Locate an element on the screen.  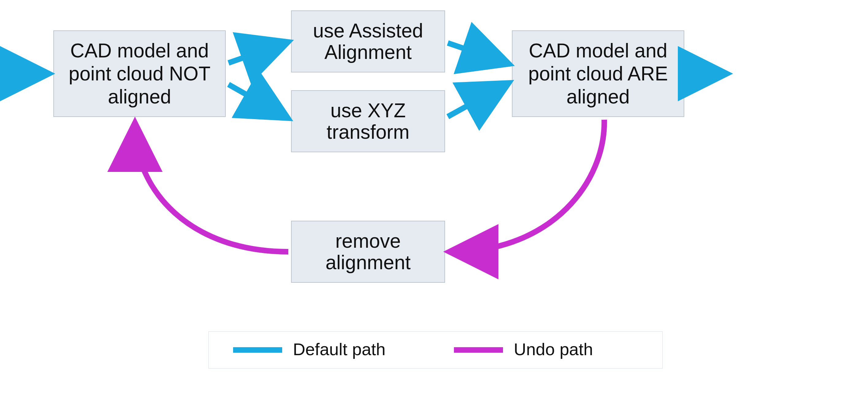
arrow-xyz-to-aligned is located at coordinates (477, 101).